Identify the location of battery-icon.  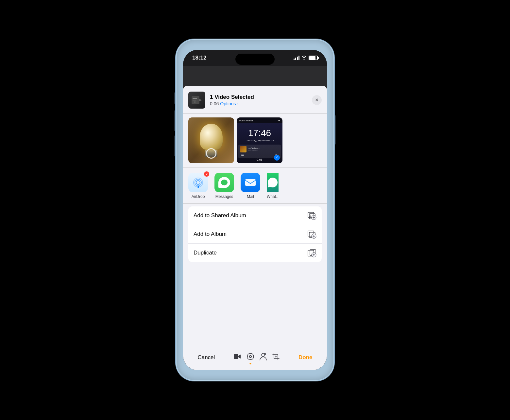
(313, 58).